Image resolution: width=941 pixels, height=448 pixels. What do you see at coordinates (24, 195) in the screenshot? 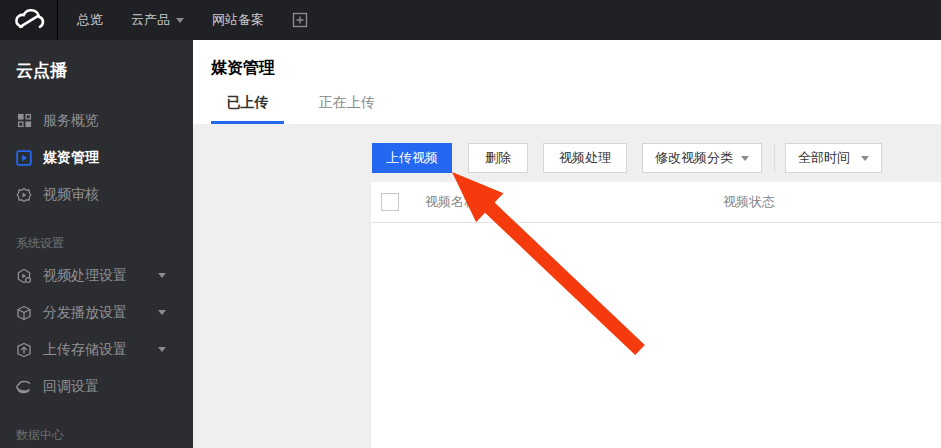
I see `video-review-icon` at bounding box center [24, 195].